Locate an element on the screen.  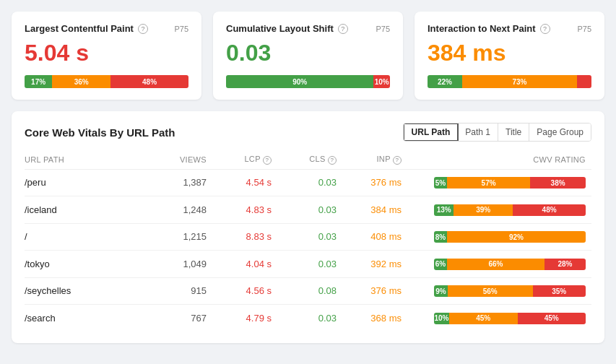
metric-title-lcp: Largest Contentful Paint is located at coordinates (79, 29).